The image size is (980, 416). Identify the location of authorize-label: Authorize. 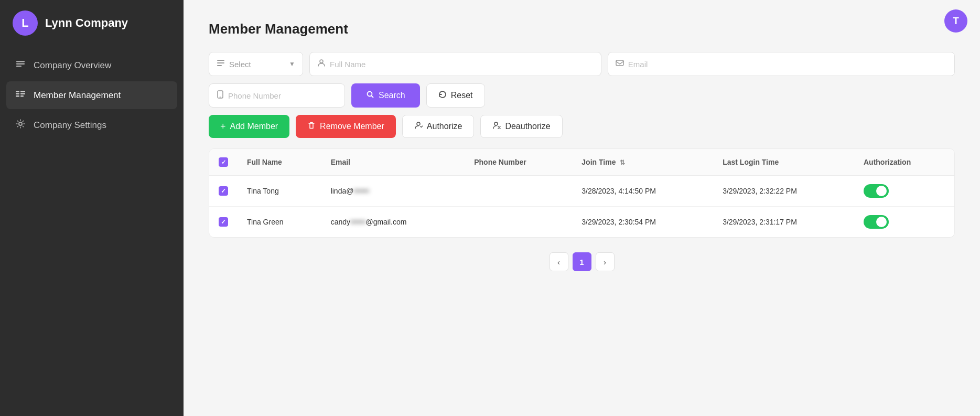
(445, 126).